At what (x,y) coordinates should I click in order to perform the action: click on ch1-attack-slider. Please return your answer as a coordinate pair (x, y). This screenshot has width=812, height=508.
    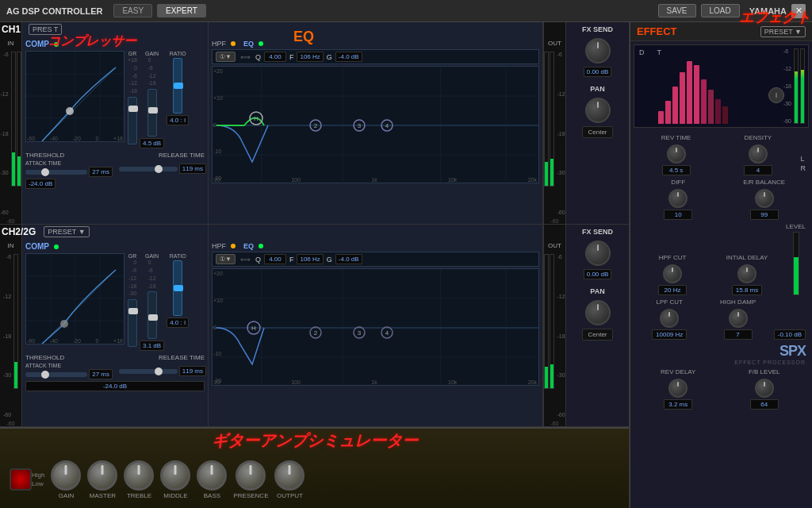
    Looking at the image, I should click on (56, 172).